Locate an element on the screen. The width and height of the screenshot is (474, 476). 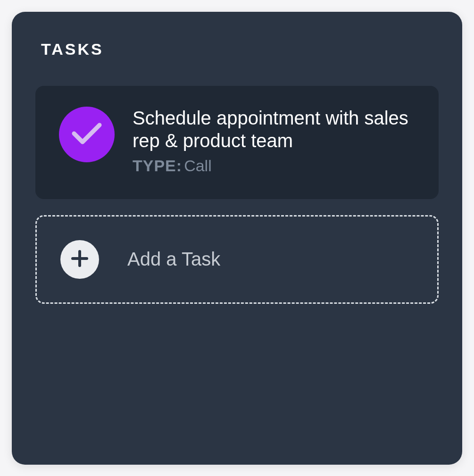
checkmark-icon is located at coordinates (87, 134).